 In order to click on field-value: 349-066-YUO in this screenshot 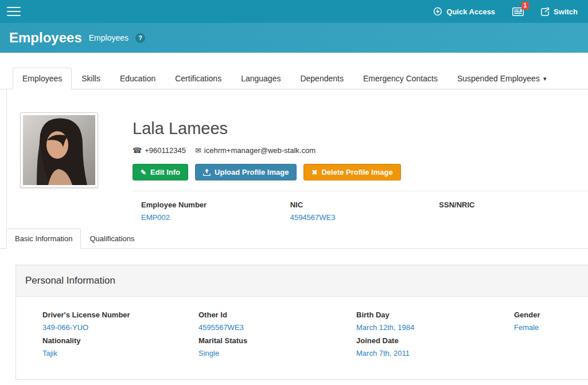, I will do `click(120, 328)`.